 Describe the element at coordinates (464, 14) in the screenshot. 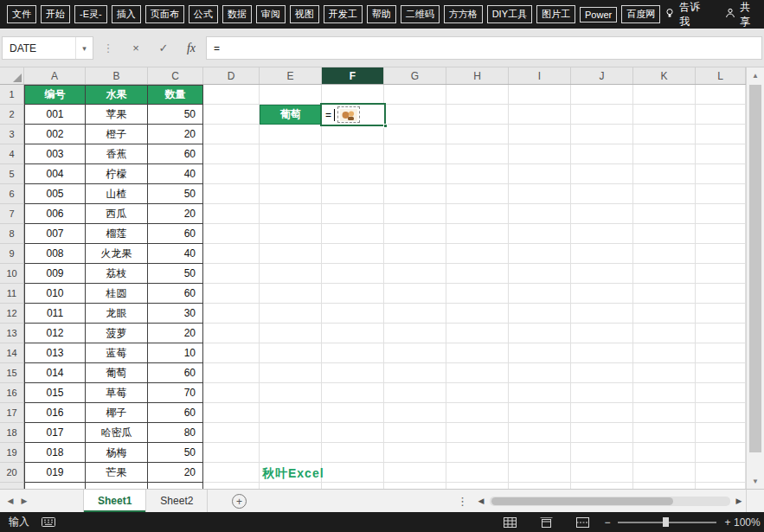

I see `ribbon-tab: 方方格` at that location.